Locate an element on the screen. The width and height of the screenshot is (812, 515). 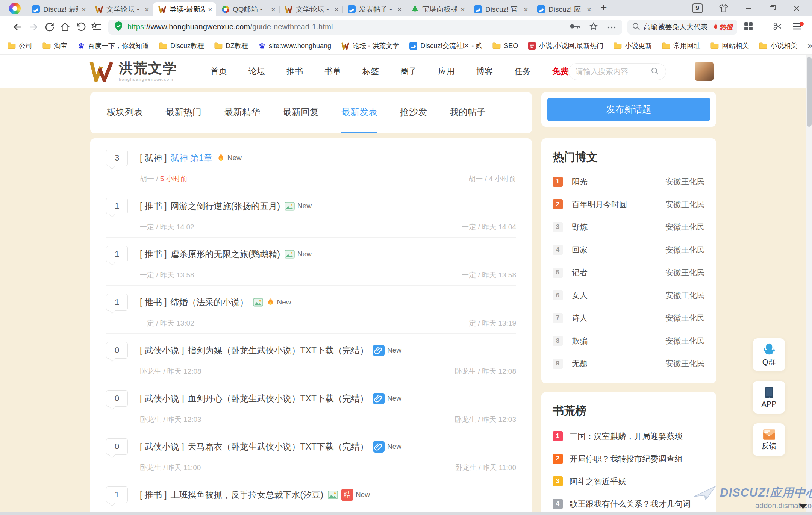
scrollbar-thumb is located at coordinates (809, 92).